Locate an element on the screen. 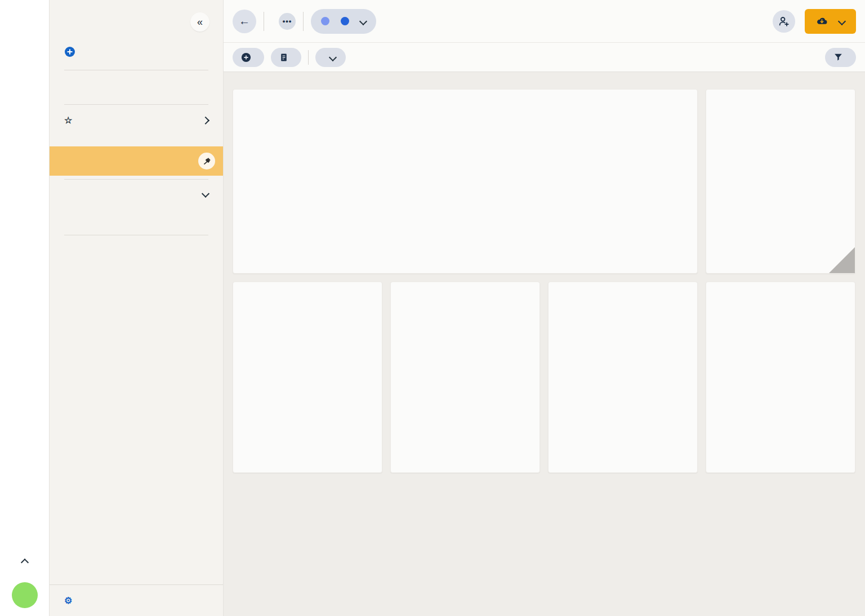  back-button: ← is located at coordinates (244, 21).